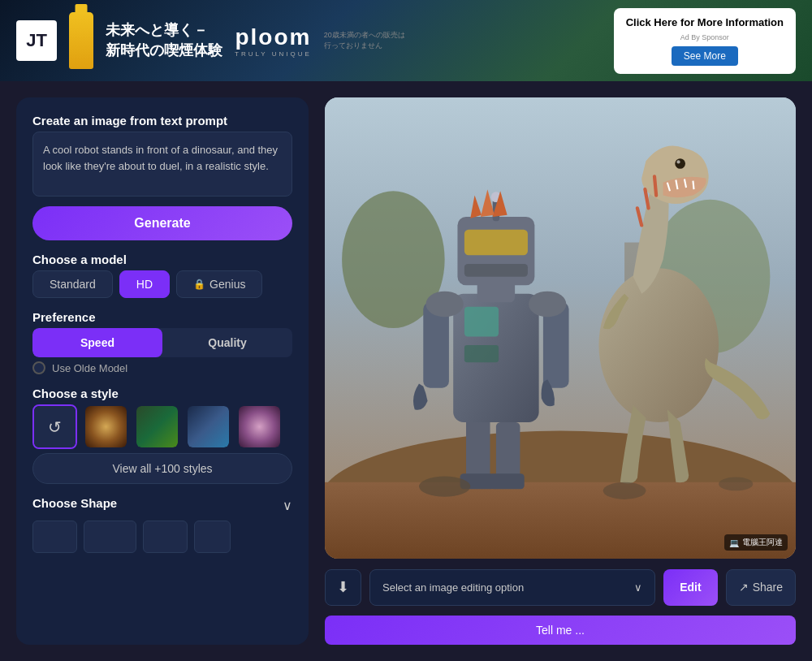  Describe the element at coordinates (89, 369) in the screenshot. I see `use-old-model-label: Use Olde Model` at that location.